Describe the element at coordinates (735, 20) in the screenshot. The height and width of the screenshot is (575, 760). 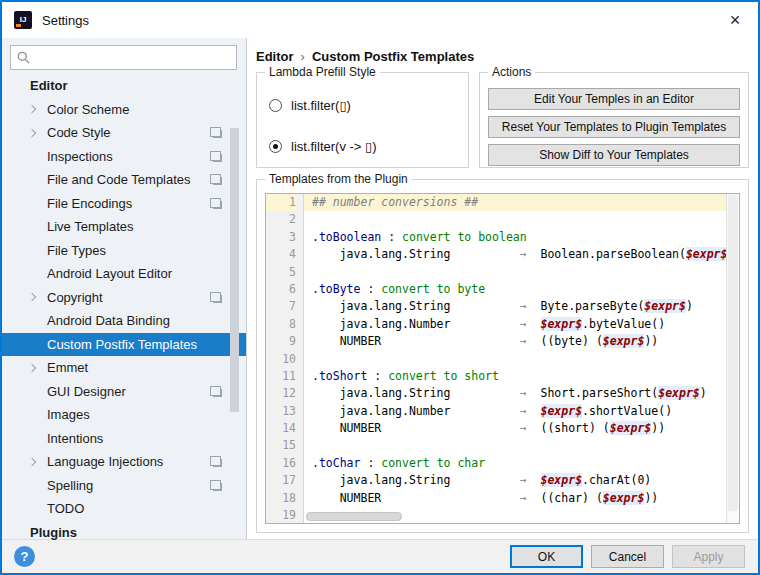
I see `close-icon: ×` at that location.